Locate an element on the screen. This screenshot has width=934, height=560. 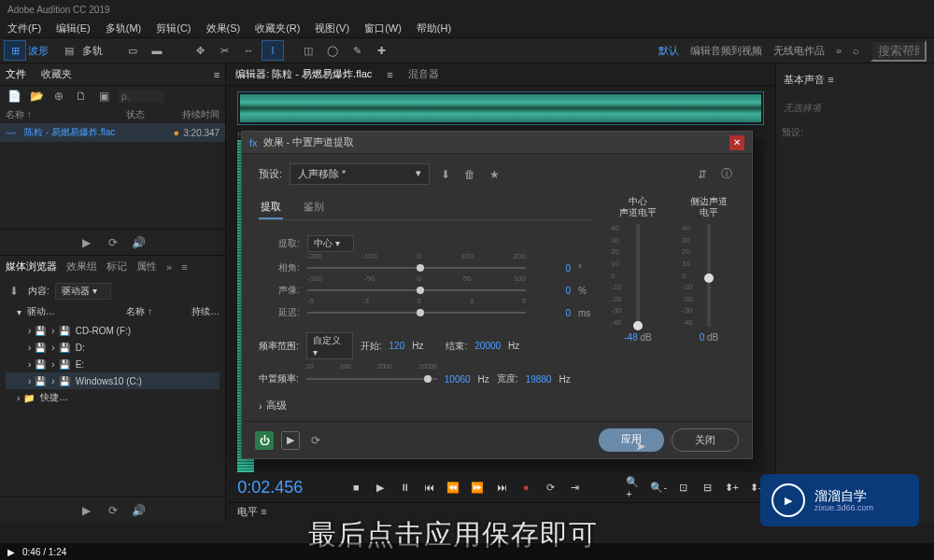
editor-tab: 编辑器: 陈粒 - 易燃易爆炸.flac is located at coordinates (304, 75).